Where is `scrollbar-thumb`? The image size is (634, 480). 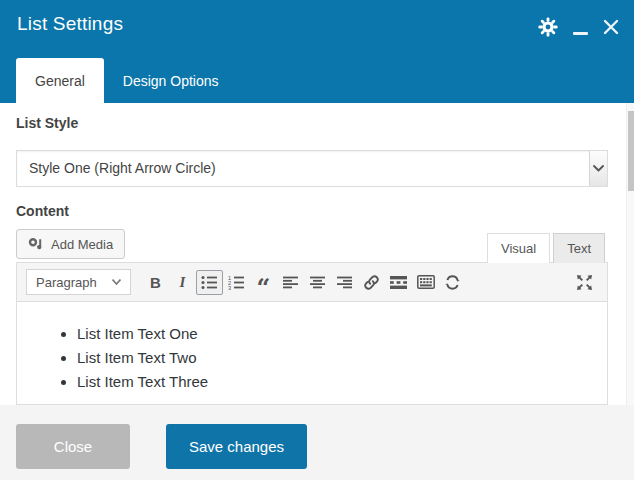 scrollbar-thumb is located at coordinates (631, 151).